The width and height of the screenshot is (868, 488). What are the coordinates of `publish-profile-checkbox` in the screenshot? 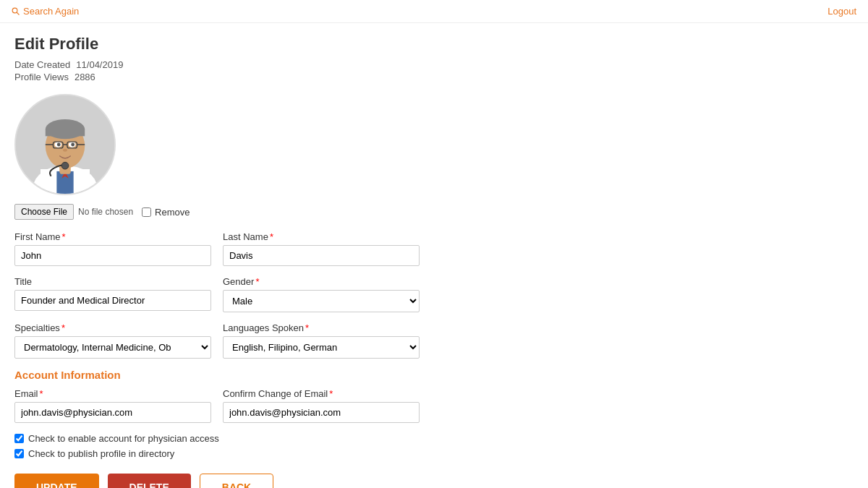 It's located at (19, 454).